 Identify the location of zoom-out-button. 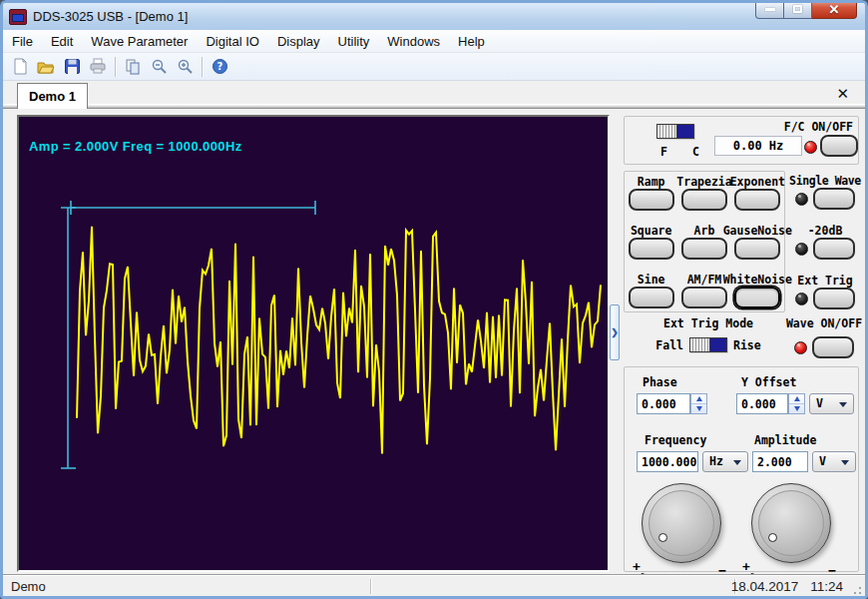
(159, 66).